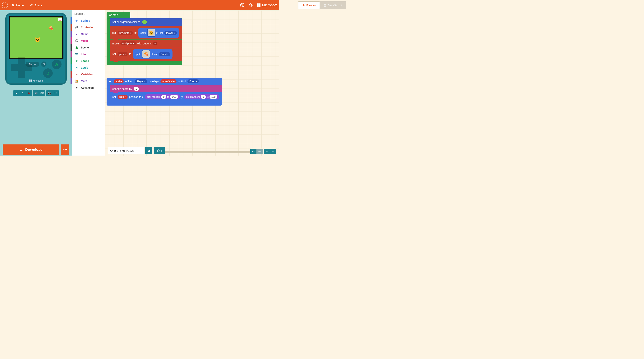 Image resolution: width=644 pixels, height=359 pixels. What do you see at coordinates (77, 74) in the screenshot?
I see `list-icon: ≡` at bounding box center [77, 74].